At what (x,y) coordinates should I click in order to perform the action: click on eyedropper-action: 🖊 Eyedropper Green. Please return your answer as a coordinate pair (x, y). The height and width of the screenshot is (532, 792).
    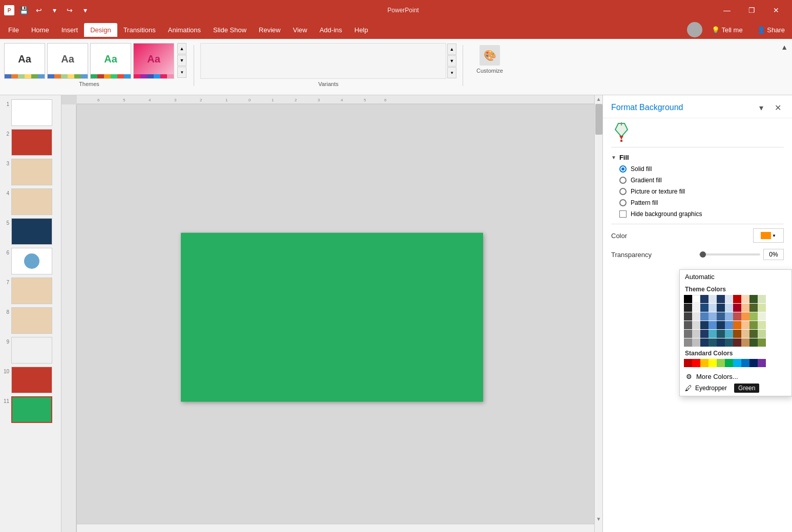
    Looking at the image, I should click on (736, 389).